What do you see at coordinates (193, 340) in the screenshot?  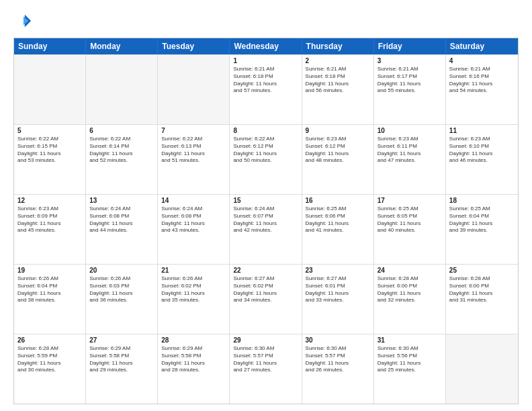 I see `day-number: 28` at bounding box center [193, 340].